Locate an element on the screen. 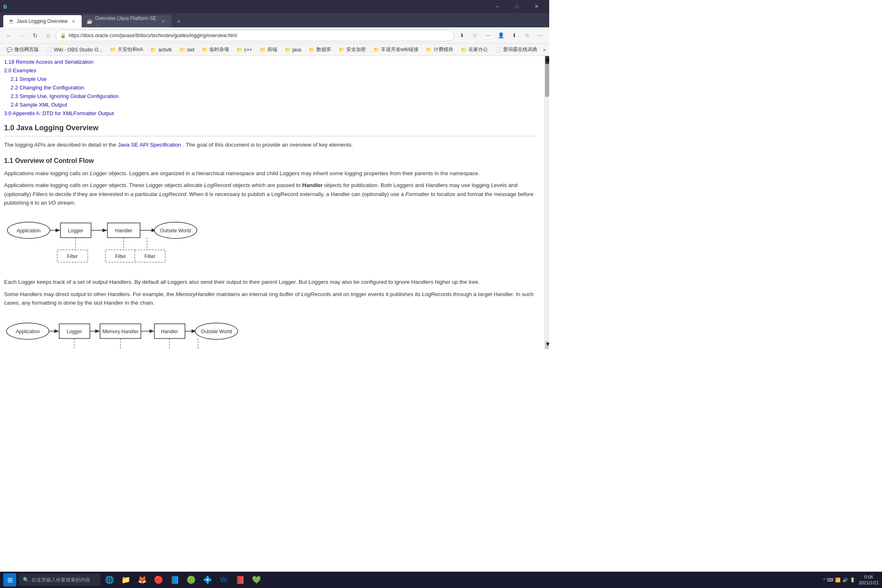 Image resolution: width=882 pixels, height=588 pixels. window-controls: ─ □ ✕ is located at coordinates (517, 7).